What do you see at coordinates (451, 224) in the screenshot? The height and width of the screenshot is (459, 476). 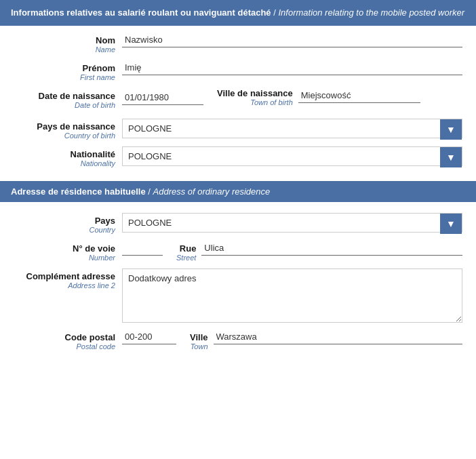 I see `pays-chevron: ▼` at bounding box center [451, 224].